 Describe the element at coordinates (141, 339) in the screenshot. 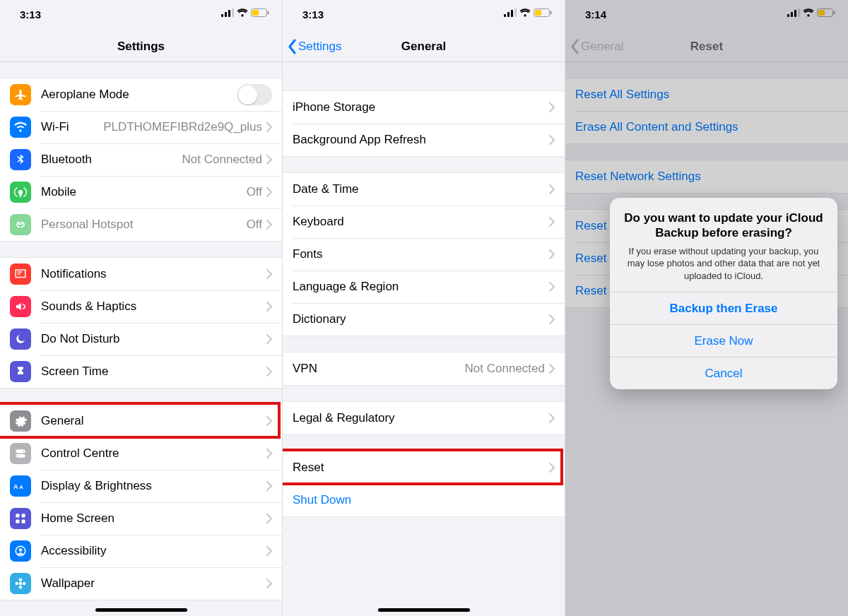

I see `row-dnd: Do Not Disturb` at that location.